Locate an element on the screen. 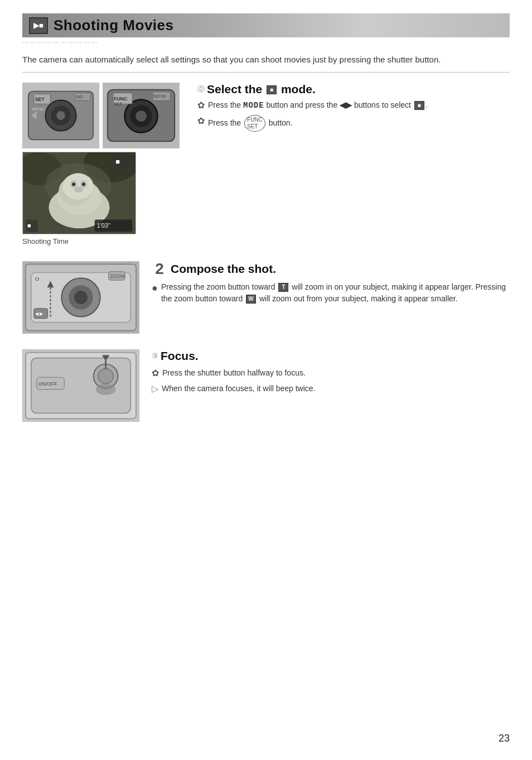 The height and width of the screenshot is (760, 532). arrow-icon: ◀▶ is located at coordinates (346, 105).